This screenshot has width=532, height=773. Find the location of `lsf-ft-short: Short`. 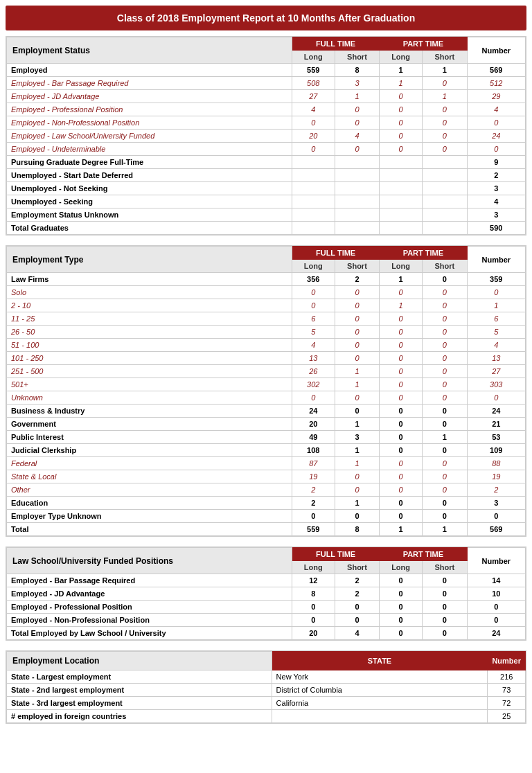

lsf-ft-short: Short is located at coordinates (357, 568).